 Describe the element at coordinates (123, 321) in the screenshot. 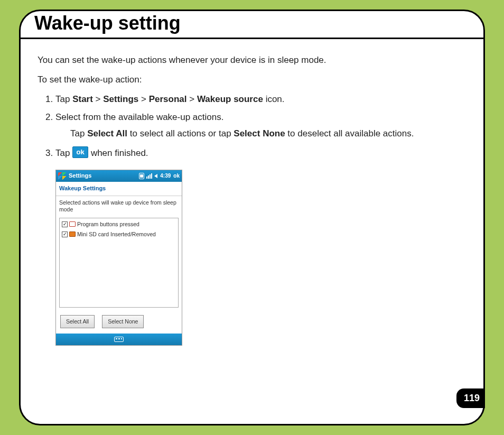

I see `select-none-button: Select None` at that location.